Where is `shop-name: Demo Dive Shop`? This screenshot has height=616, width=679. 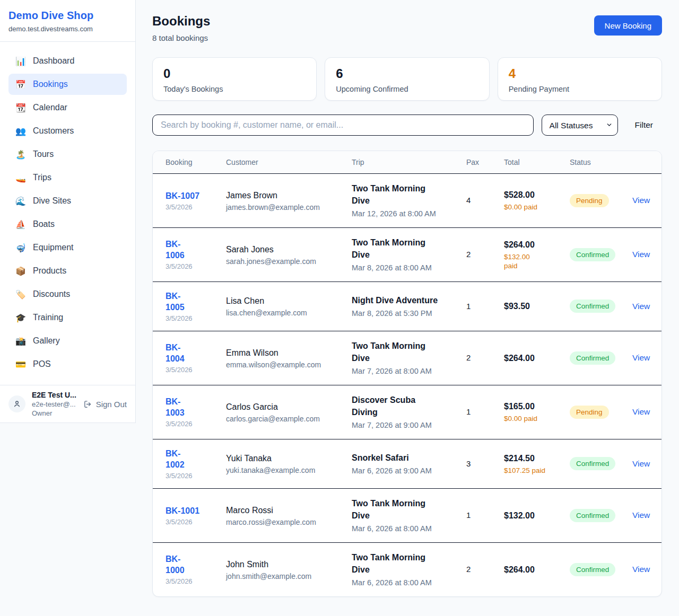
shop-name: Demo Dive Shop is located at coordinates (68, 16).